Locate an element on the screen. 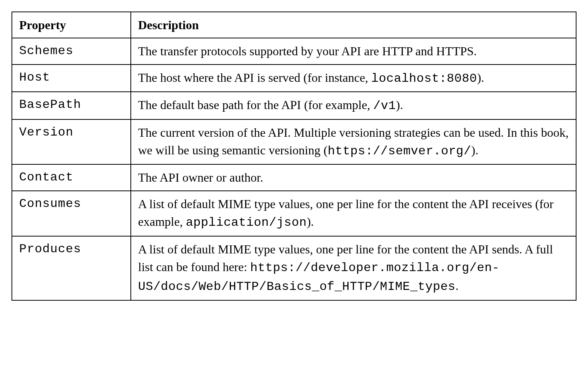  table-row: SchemesThe transfer protocols supported … is located at coordinates (294, 51).